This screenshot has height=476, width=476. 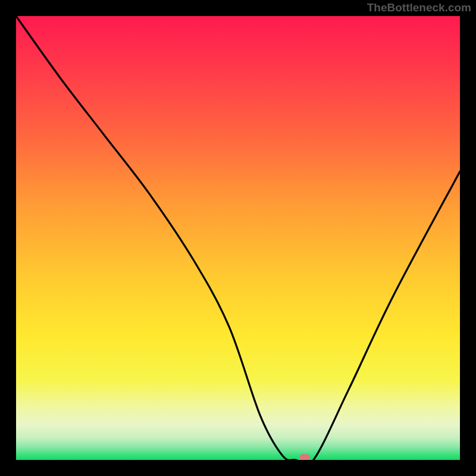 What do you see at coordinates (305, 457) in the screenshot?
I see `optimum-marker-icon` at bounding box center [305, 457].